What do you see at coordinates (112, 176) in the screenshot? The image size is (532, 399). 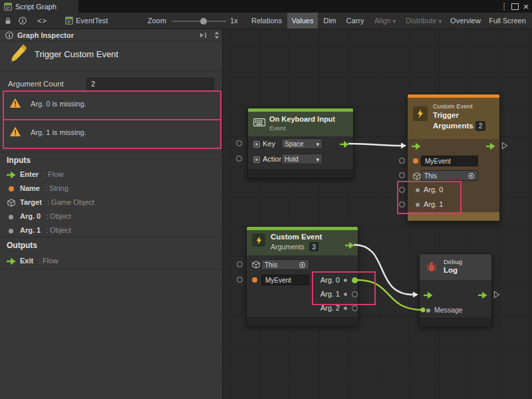 I see `inspector-input-enter: Enter : Flow` at bounding box center [112, 176].